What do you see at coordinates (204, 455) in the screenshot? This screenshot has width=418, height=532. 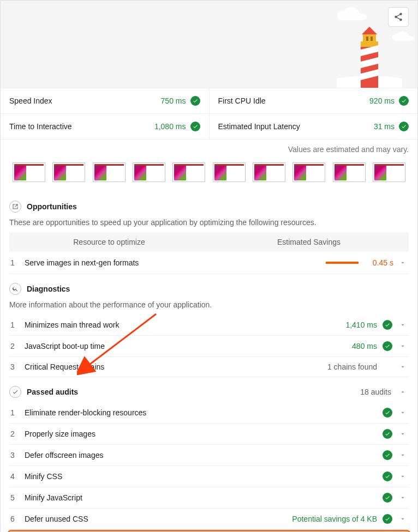 I see `audit-name: Defer offscreen images` at bounding box center [204, 455].